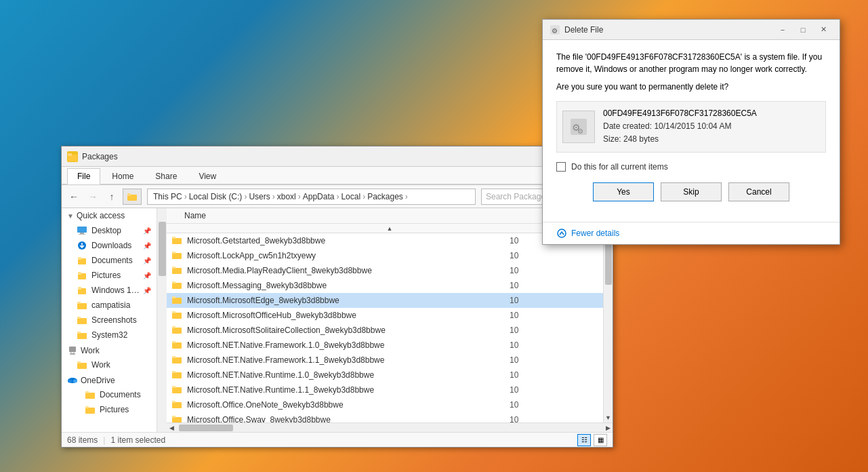 Image resolution: width=868 pixels, height=472 pixels. What do you see at coordinates (783, 30) in the screenshot?
I see `dialog-minimize-button: −` at bounding box center [783, 30].